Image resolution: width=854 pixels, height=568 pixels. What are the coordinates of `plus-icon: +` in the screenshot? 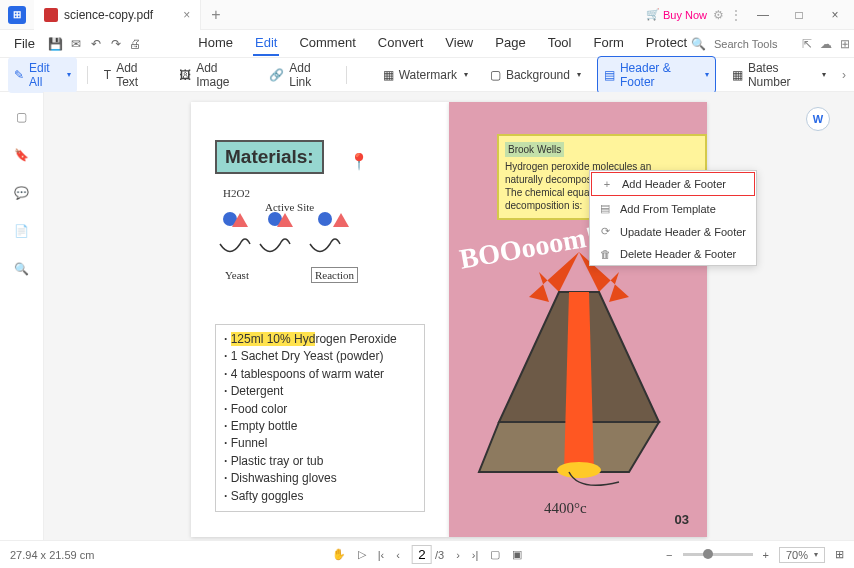 It's located at (607, 184).